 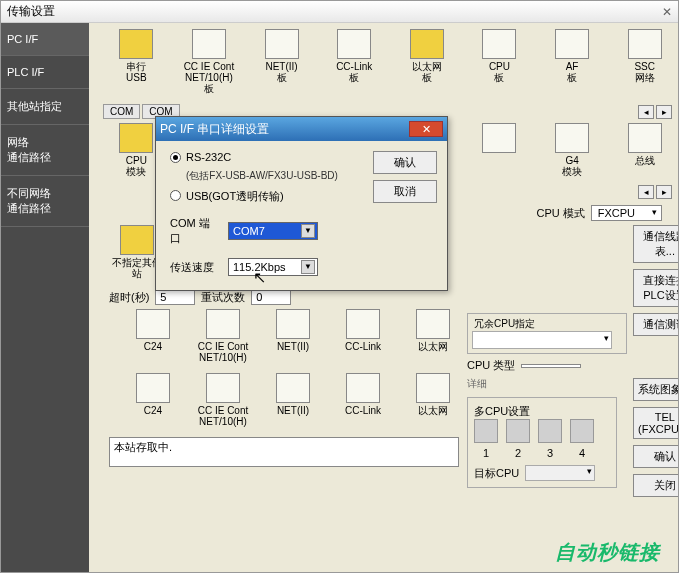 I want to click on dialog-ok-button: 确认, so click(x=405, y=162).